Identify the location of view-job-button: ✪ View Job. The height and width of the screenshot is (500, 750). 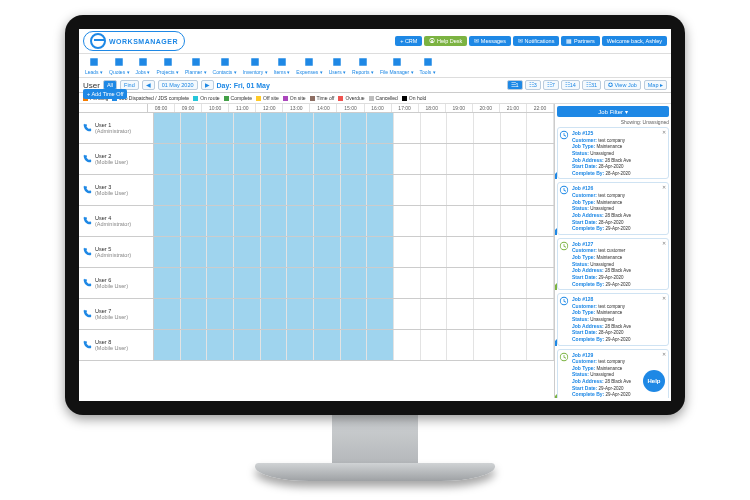
(622, 85).